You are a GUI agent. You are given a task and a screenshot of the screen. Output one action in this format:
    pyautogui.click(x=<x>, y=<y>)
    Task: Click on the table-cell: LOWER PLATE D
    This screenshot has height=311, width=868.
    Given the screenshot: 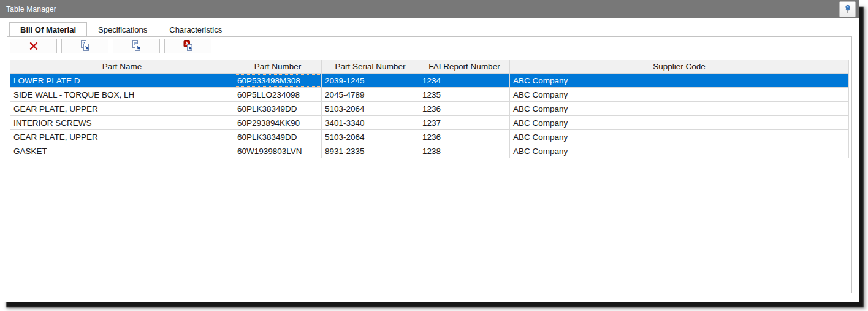 What is the action you would take?
    pyautogui.click(x=123, y=81)
    